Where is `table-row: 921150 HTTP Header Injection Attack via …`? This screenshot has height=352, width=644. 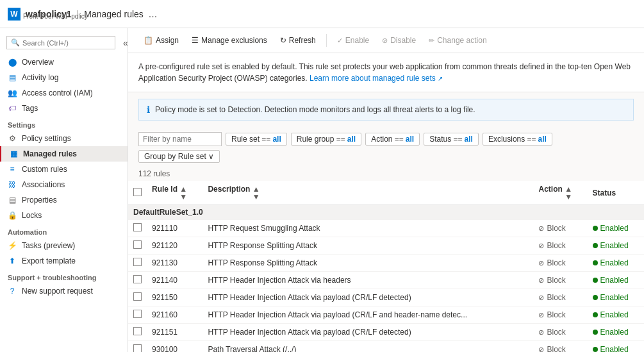 table-row: 921150 HTTP Header Injection Attack via … is located at coordinates (386, 298).